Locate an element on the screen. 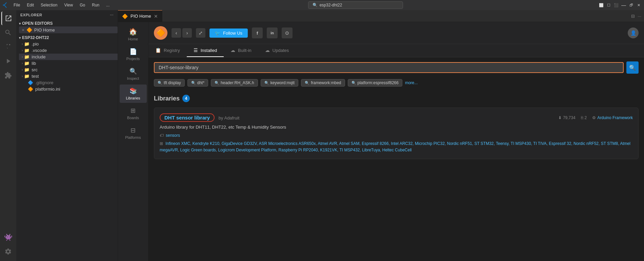  tab-bar-actions: ⊟ ··· is located at coordinates (638, 16).